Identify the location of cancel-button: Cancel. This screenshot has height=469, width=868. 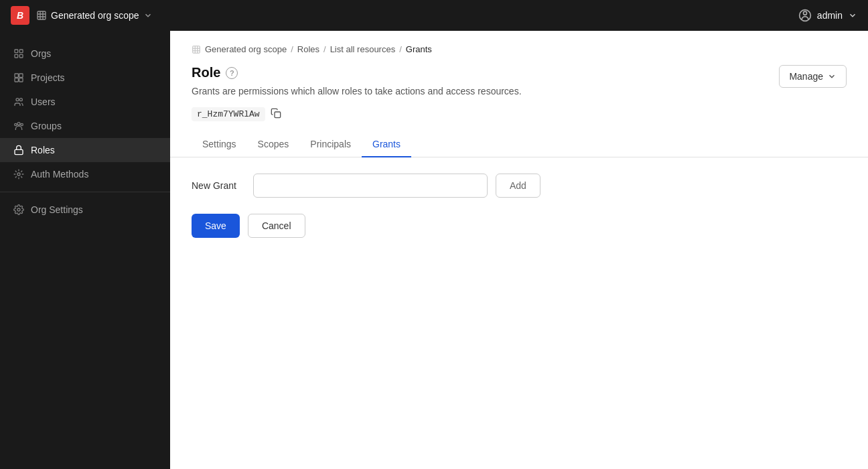
(277, 226).